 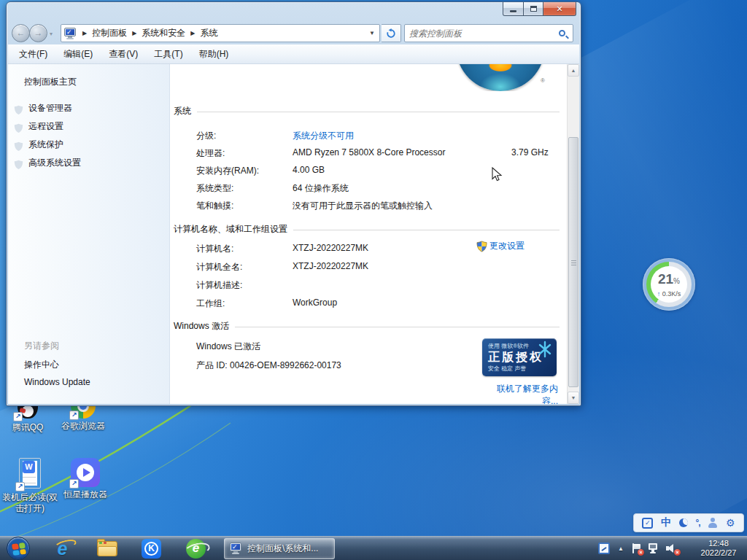 What do you see at coordinates (19, 549) in the screenshot?
I see `windows-flag-icon` at bounding box center [19, 549].